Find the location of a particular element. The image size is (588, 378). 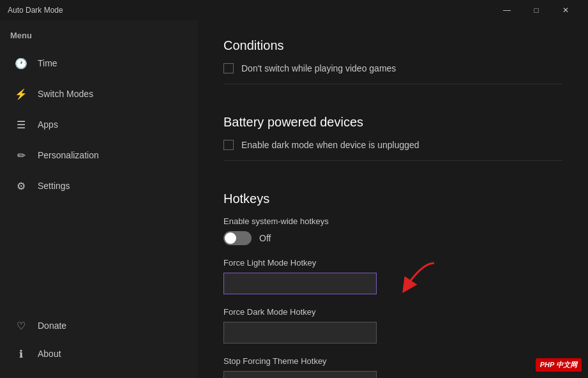

toggle-label: Off is located at coordinates (265, 238).